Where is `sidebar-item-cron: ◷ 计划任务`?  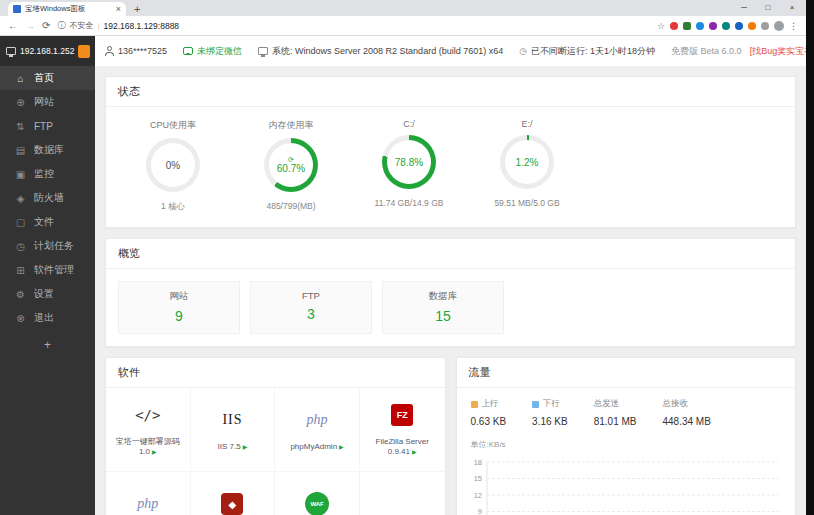
sidebar-item-cron: ◷ 计划任务 is located at coordinates (48, 246).